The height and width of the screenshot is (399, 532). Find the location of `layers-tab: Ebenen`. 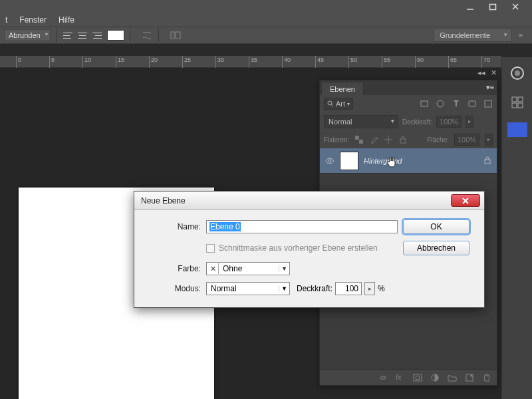

layers-tab: Ebenen is located at coordinates (342, 88).